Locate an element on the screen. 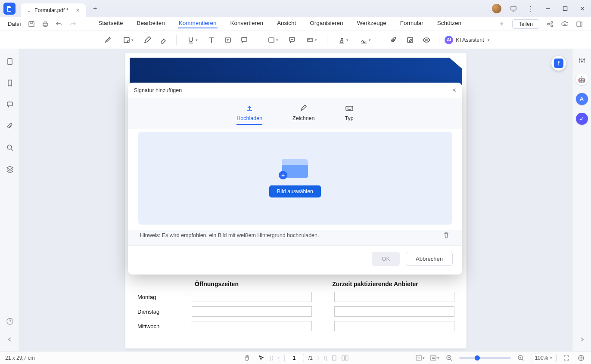 This screenshot has height=364, width=591. underline-icon: ▾ is located at coordinates (192, 40).